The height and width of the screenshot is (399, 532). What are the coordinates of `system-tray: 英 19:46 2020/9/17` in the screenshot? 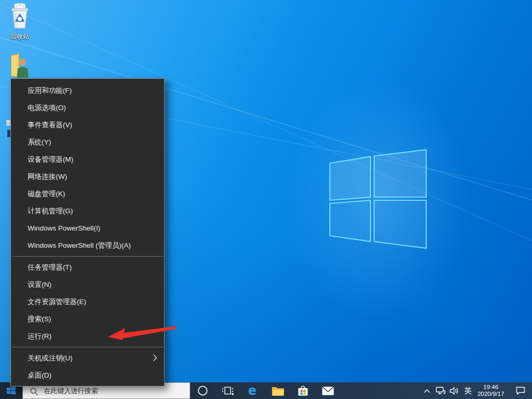 It's located at (475, 391).